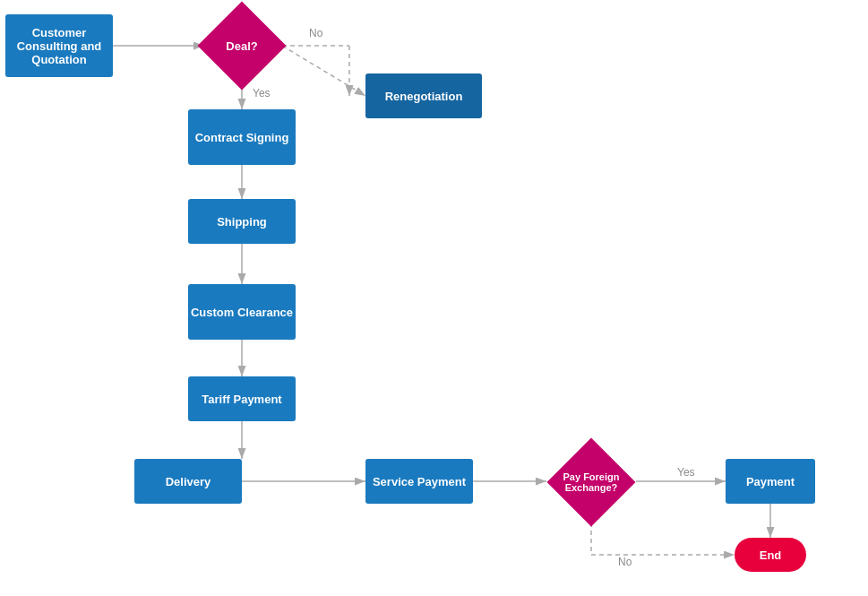  Describe the element at coordinates (242, 399) in the screenshot. I see `tariff-payment-node: Tariff Payment` at that location.